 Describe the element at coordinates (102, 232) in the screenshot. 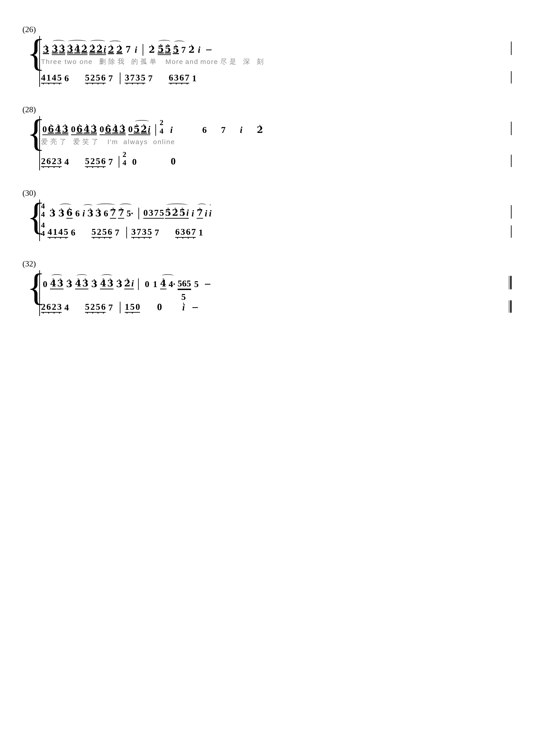

I see `b30-ug2: 5 2 5 6` at that location.